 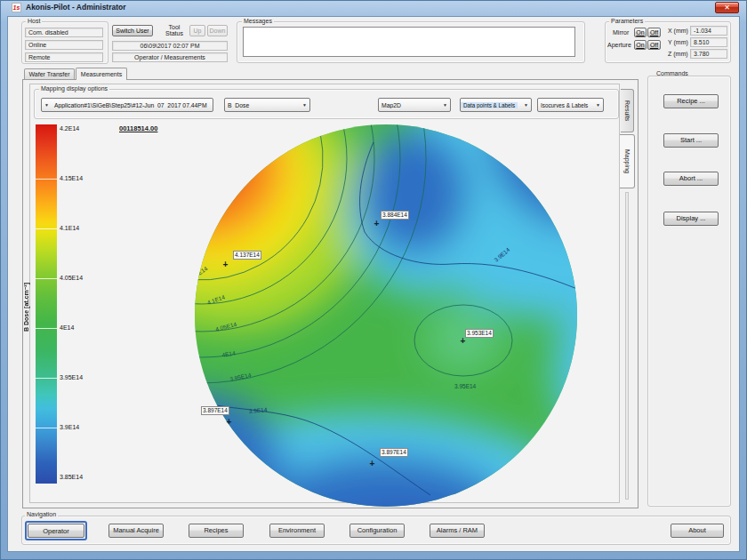 What do you see at coordinates (56, 531) in the screenshot?
I see `nav-operator-button: Operator` at bounding box center [56, 531].